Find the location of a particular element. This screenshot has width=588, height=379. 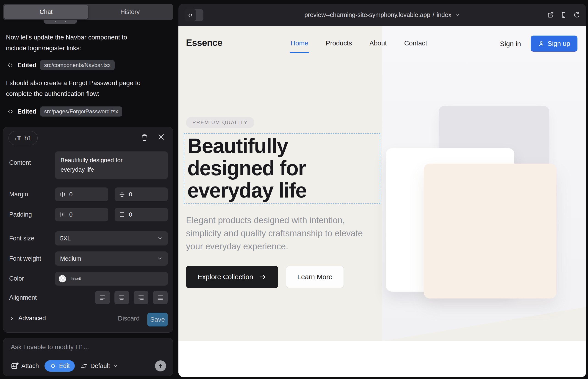

send-button is located at coordinates (160, 366).